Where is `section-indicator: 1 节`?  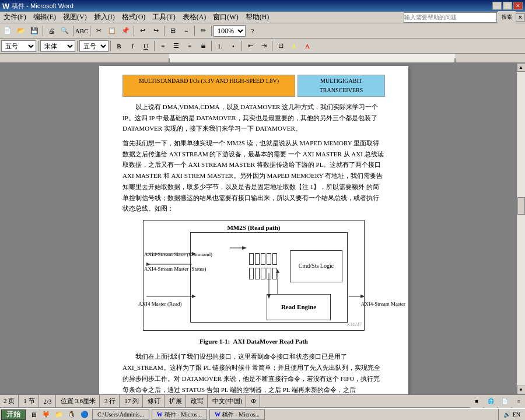 section-indicator: 1 节 is located at coordinates (29, 401).